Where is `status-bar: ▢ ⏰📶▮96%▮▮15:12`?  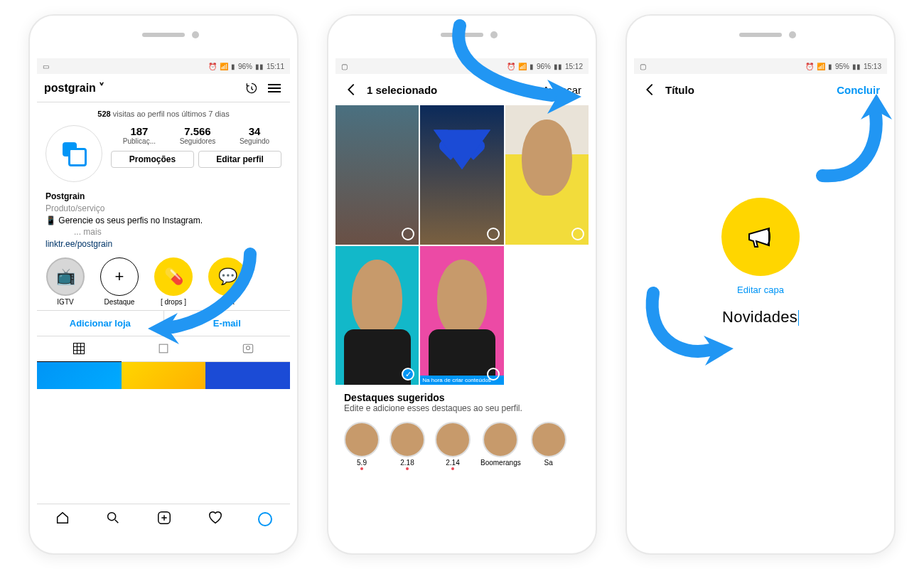 status-bar: ▢ ⏰📶▮96%▮▮15:12 is located at coordinates (462, 66).